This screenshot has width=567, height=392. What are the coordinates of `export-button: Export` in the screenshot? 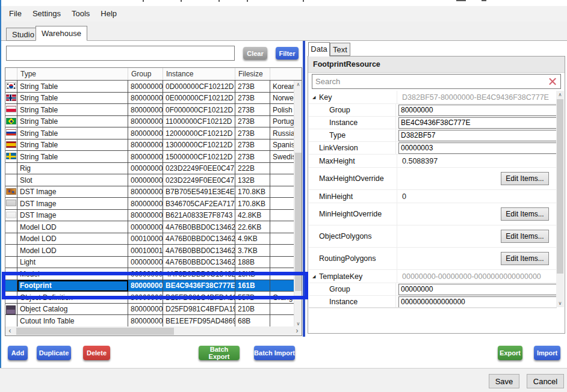 It's located at (510, 353).